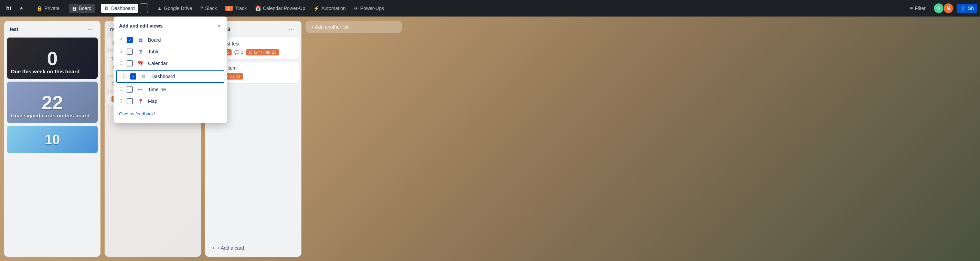 The image size is (980, 261). Describe the element at coordinates (291, 29) in the screenshot. I see `column-megha3-menu-button: ···` at that location.